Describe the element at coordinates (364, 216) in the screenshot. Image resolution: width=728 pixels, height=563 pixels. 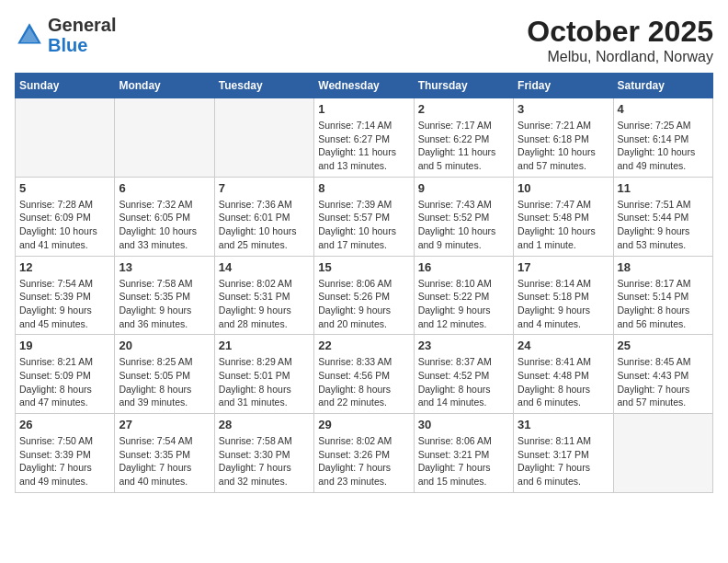
I see `calendar-cell: 8Sunrise: 7:39 AM Sunset: 5:57 PM Daylig…` at that location.